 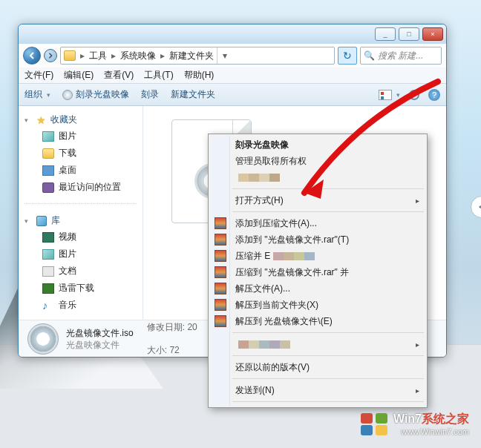 What do you see at coordinates (48, 237) in the screenshot?
I see `videos-icon` at bounding box center [48, 237].